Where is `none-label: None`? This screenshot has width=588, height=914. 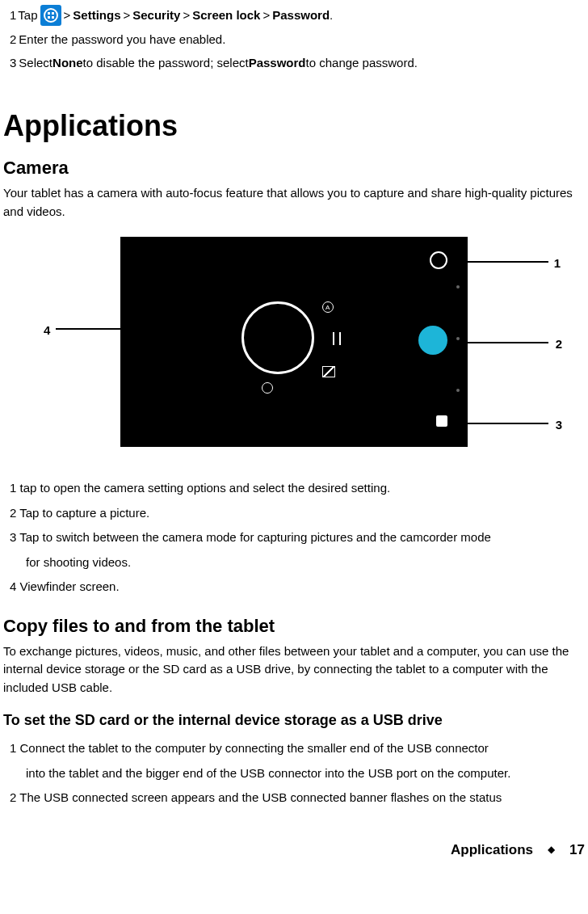 none-label: None is located at coordinates (68, 63).